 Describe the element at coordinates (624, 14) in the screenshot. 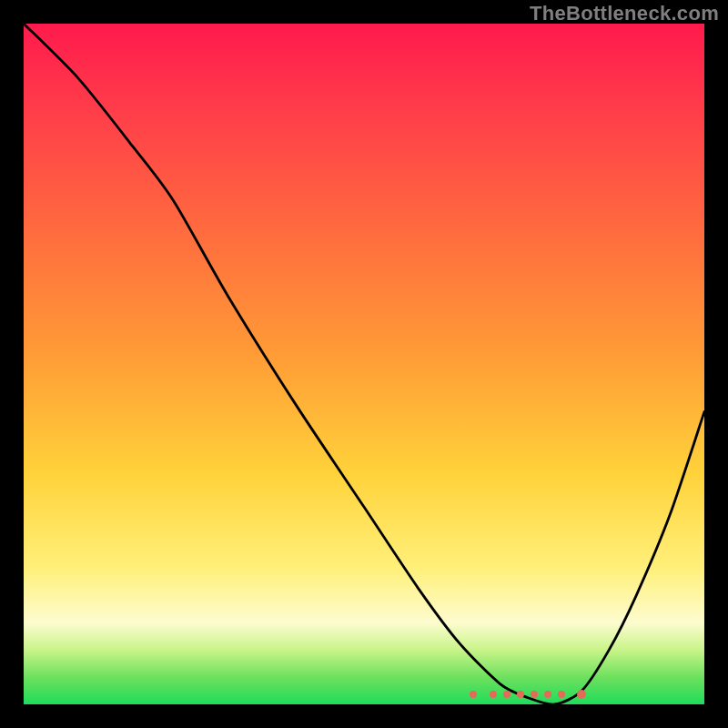

I see `watermark-text: TheBottleneck.com` at that location.